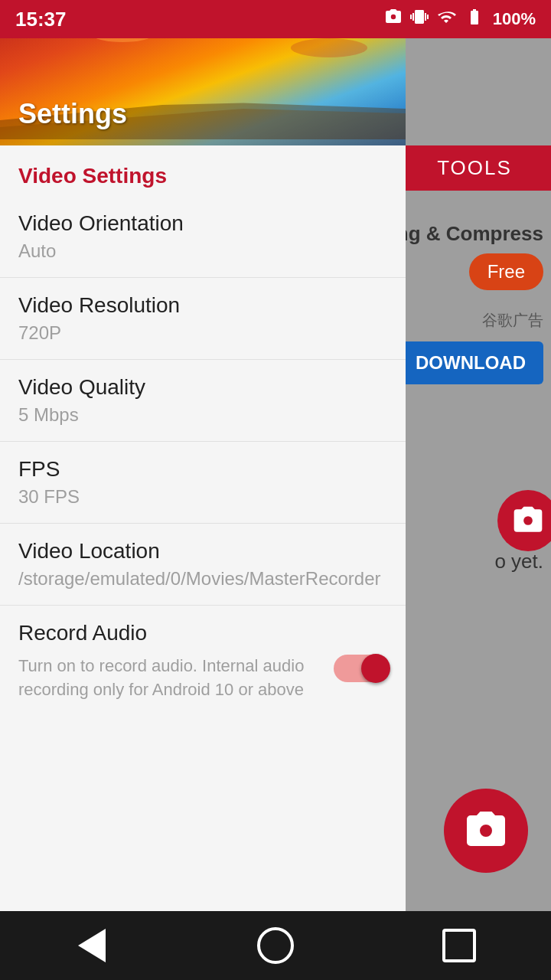 The height and width of the screenshot is (980, 551). Describe the element at coordinates (471, 363) in the screenshot. I see `ad-download-button: DOWNLOAD` at that location.